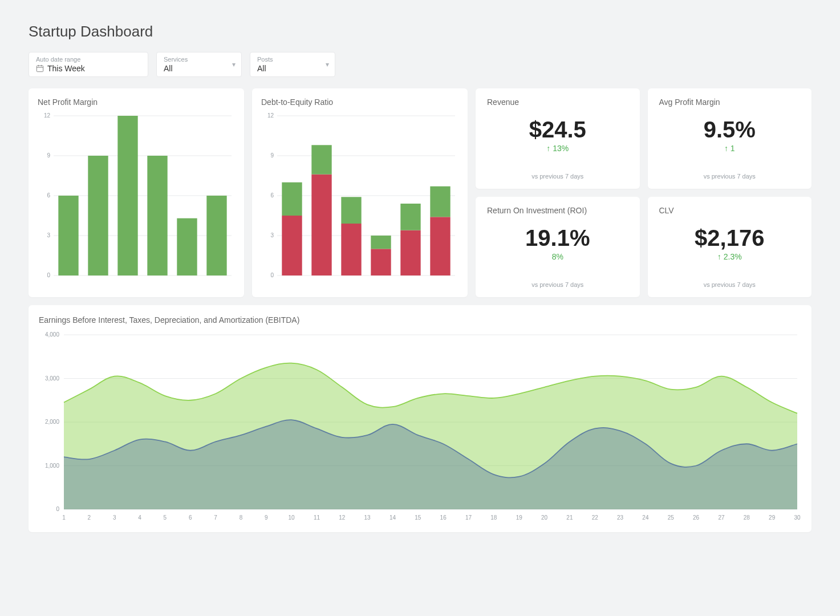  What do you see at coordinates (558, 130) in the screenshot?
I see `kpi-value: $24.5` at bounding box center [558, 130].